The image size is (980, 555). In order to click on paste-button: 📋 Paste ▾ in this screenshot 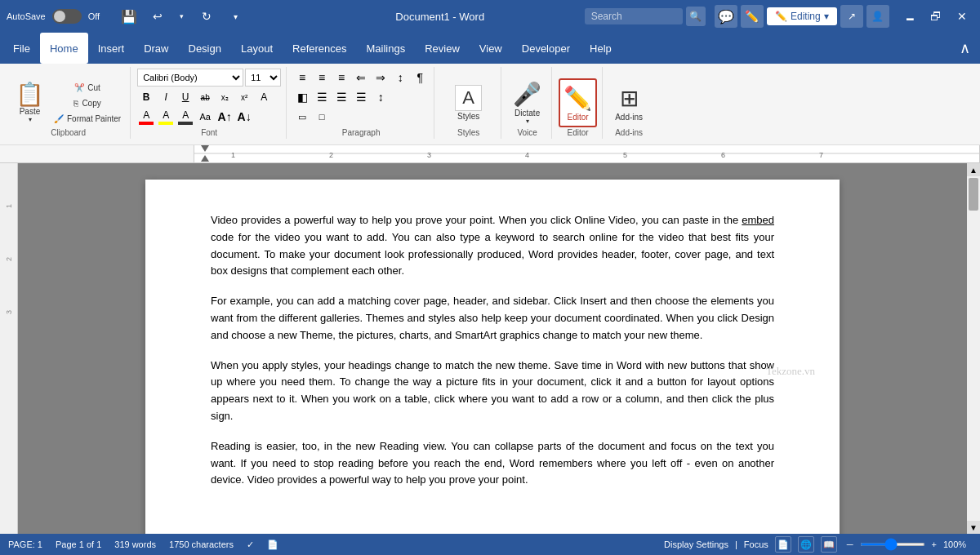, I will do `click(29, 103)`.